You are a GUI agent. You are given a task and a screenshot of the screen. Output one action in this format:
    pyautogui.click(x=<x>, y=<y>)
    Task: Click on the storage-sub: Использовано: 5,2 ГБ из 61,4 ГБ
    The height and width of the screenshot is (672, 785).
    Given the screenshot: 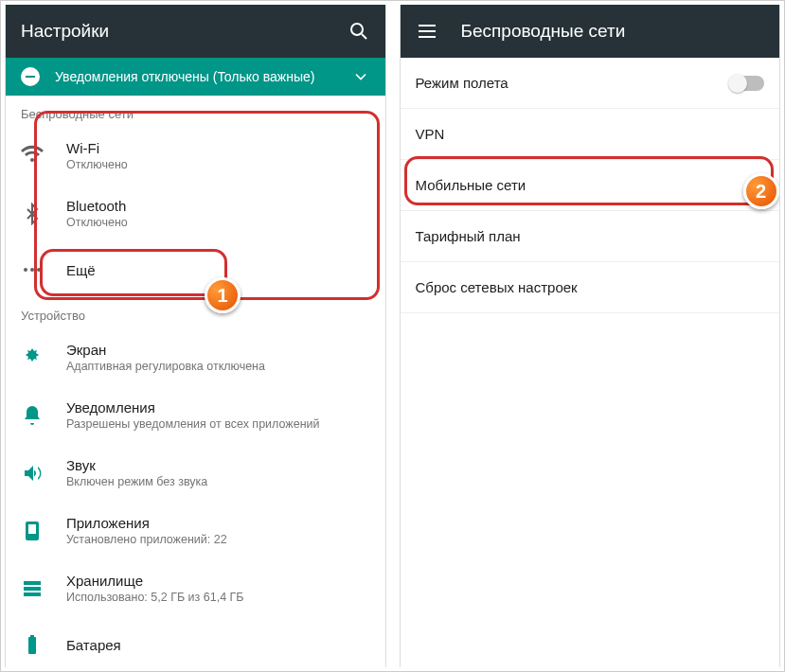 What is the action you would take?
    pyautogui.click(x=218, y=597)
    